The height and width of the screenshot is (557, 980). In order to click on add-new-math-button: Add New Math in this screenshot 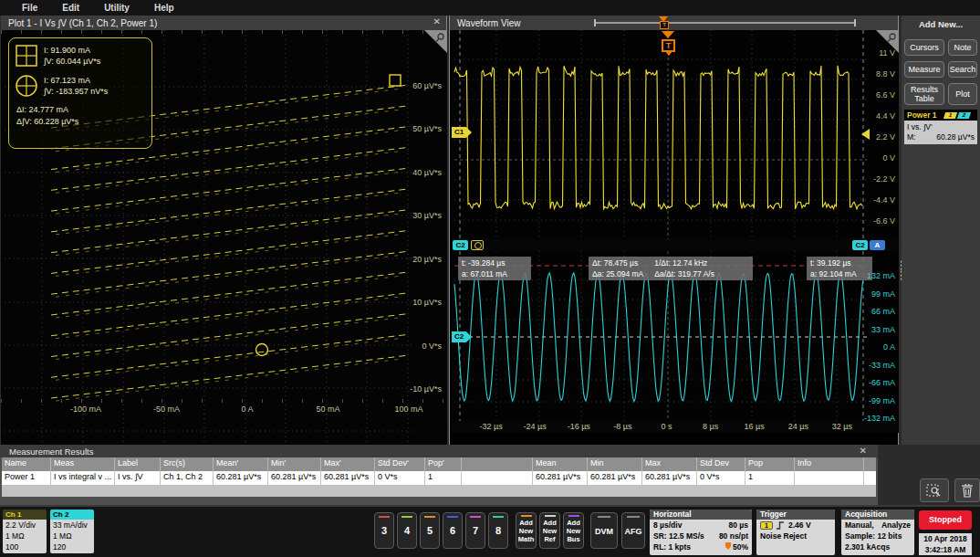, I will do `click(526, 531)`.